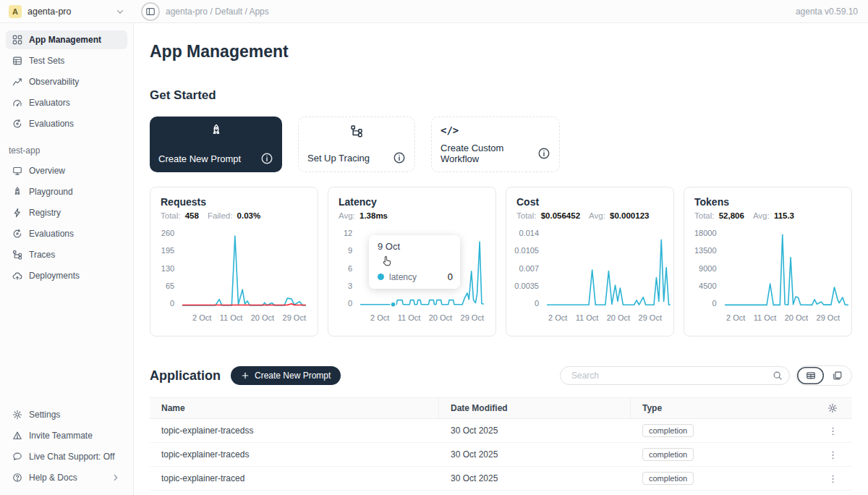 The image size is (868, 495). Describe the element at coordinates (629, 216) in the screenshot. I see `chart-stat-value: $0.000123` at that location.